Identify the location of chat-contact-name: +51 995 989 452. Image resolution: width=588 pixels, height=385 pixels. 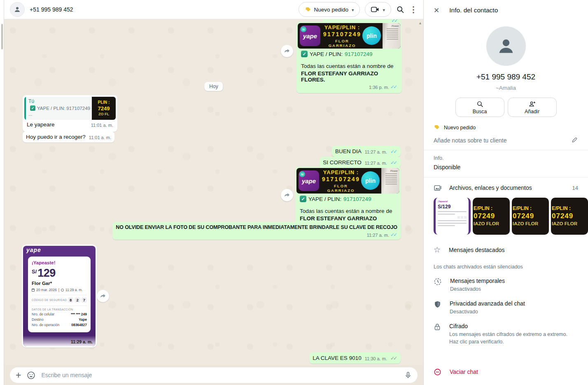
(51, 9).